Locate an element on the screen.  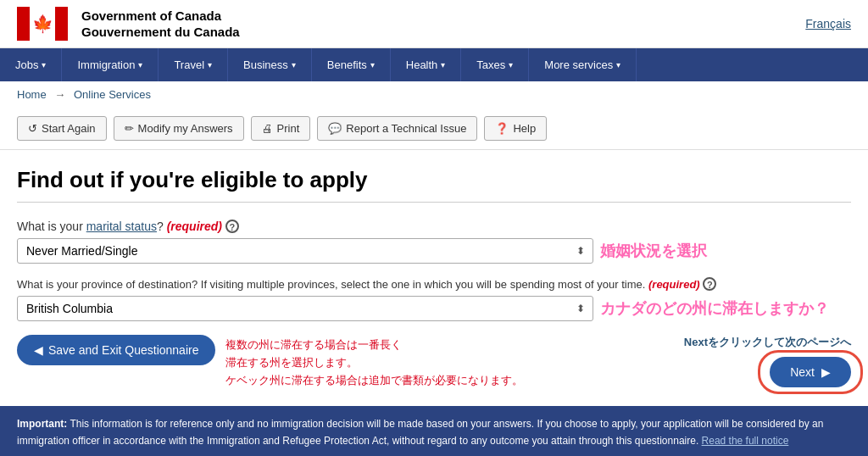
annotation-line1: 複数の州に滞在する場合は一番長く is located at coordinates (375, 346).